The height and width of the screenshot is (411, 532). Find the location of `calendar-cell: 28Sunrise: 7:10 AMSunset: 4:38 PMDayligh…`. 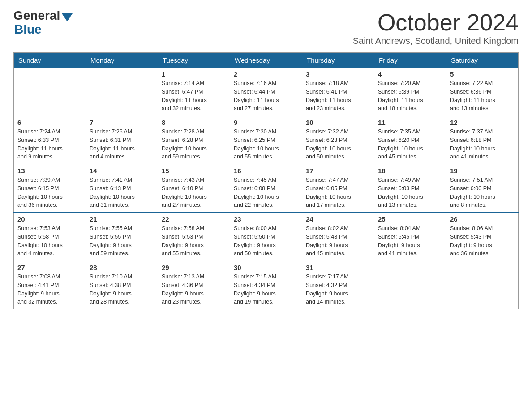

calendar-cell: 28Sunrise: 7:10 AMSunset: 4:38 PMDayligh… is located at coordinates (122, 285).